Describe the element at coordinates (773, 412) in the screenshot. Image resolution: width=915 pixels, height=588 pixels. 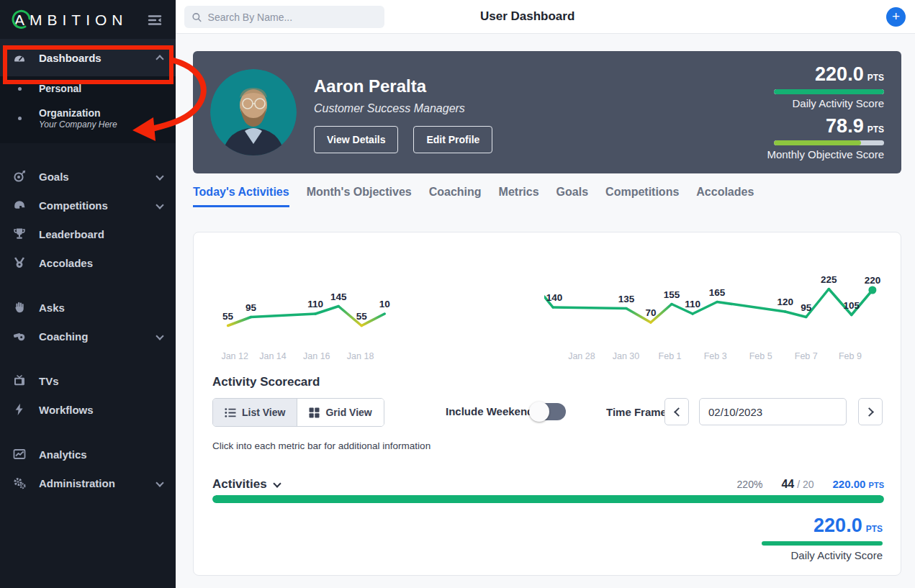
I see `date-field` at that location.